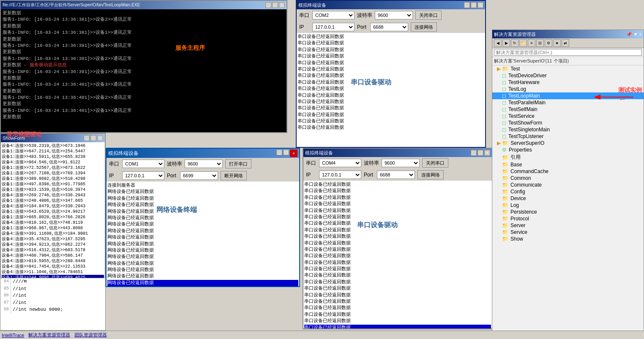 Image resolution: width=644 pixels, height=339 pixels. What do you see at coordinates (568, 69) in the screenshot?
I see `tree-item-test: ▶ 📁 Test` at bounding box center [568, 69].